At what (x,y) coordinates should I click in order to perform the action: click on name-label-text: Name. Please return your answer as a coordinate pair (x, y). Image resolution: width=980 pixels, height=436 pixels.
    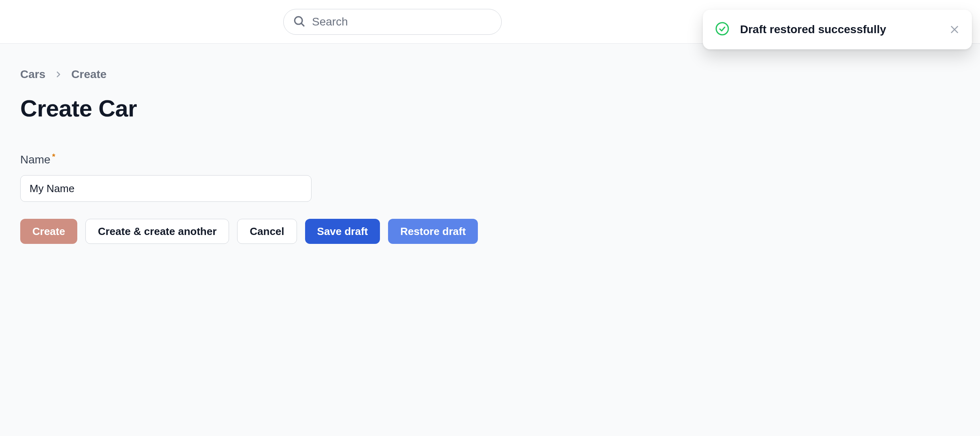
    Looking at the image, I should click on (36, 159).